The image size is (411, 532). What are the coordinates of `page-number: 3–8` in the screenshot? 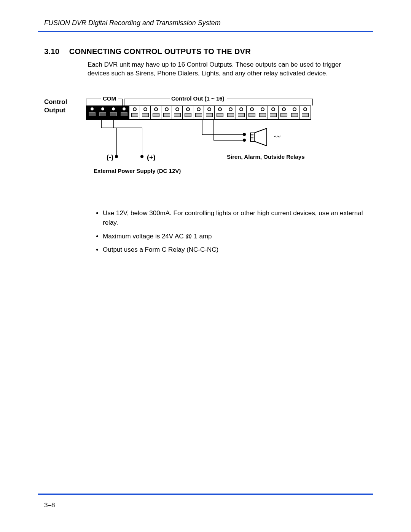 It's located at (209, 505).